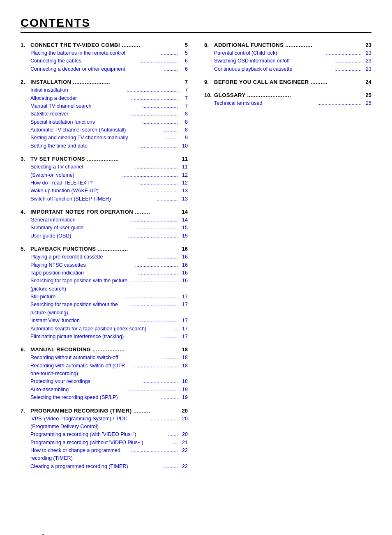  Describe the element at coordinates (367, 95) in the screenshot. I see `section-page-number: 25` at that location.